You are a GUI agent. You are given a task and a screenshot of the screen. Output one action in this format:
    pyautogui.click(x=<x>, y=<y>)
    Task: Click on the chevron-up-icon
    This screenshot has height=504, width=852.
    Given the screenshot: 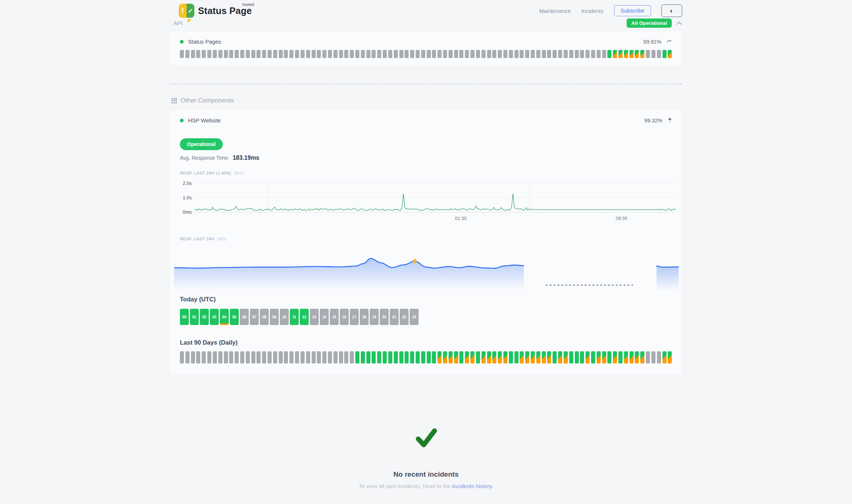 What is the action you would take?
    pyautogui.click(x=679, y=23)
    